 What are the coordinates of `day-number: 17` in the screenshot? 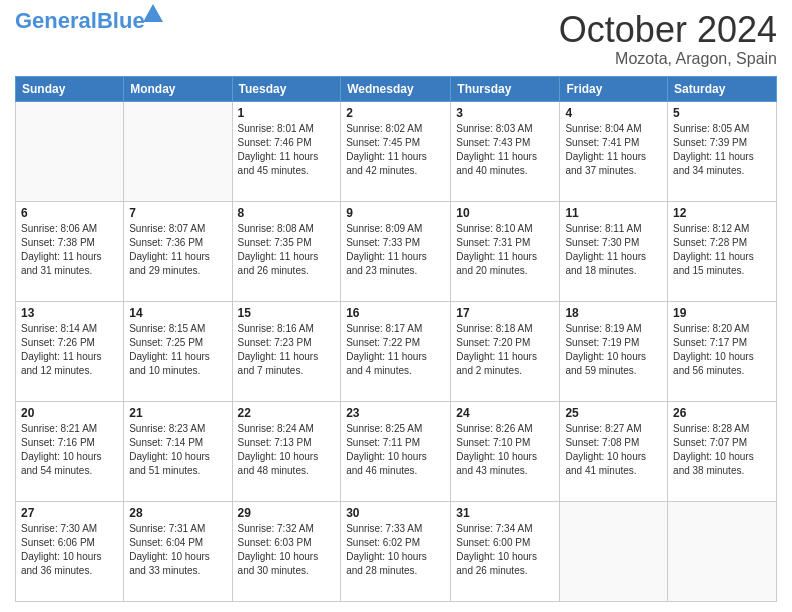 It's located at (505, 313).